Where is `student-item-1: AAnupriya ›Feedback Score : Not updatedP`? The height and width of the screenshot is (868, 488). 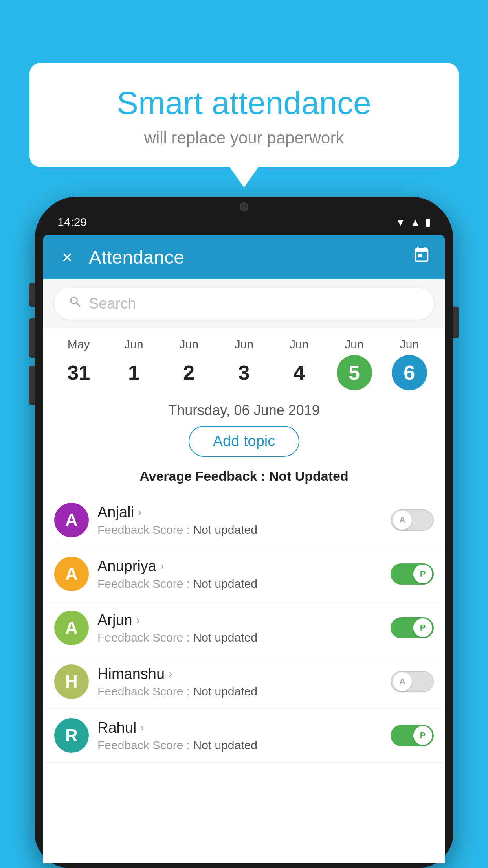
student-item-1: AAnupriya ›Feedback Score : Not updatedP is located at coordinates (244, 574).